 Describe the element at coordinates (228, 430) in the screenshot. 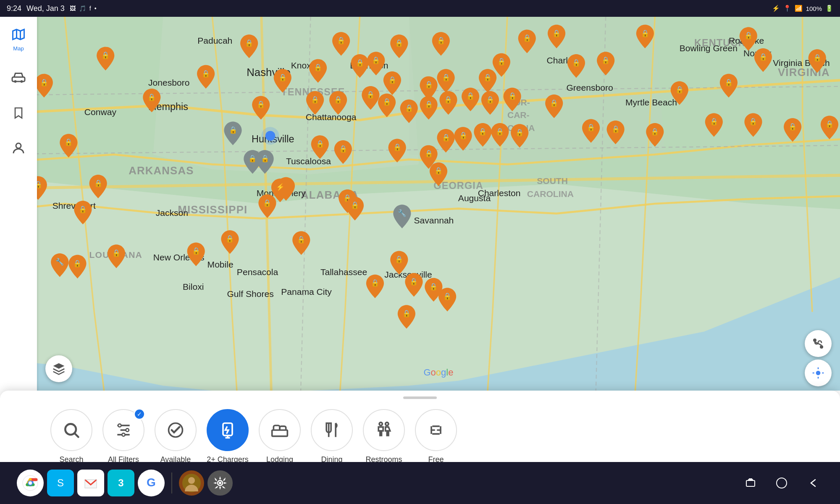

I see `chargers-filter-button` at that location.